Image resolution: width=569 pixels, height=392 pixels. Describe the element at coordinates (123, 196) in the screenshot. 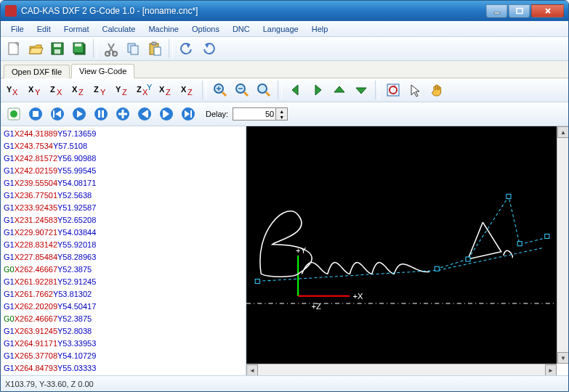

I see `gcode-line: G1X236.77501Y52.5638` at that location.